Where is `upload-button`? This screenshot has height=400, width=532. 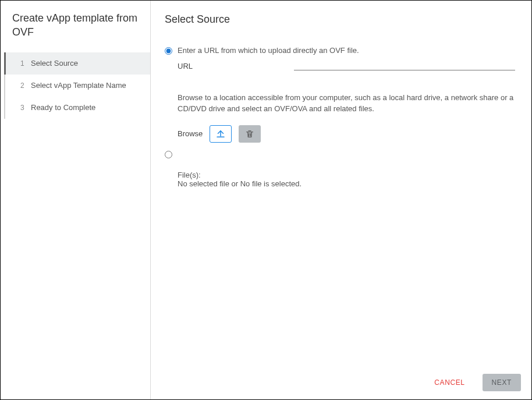 upload-button is located at coordinates (221, 134).